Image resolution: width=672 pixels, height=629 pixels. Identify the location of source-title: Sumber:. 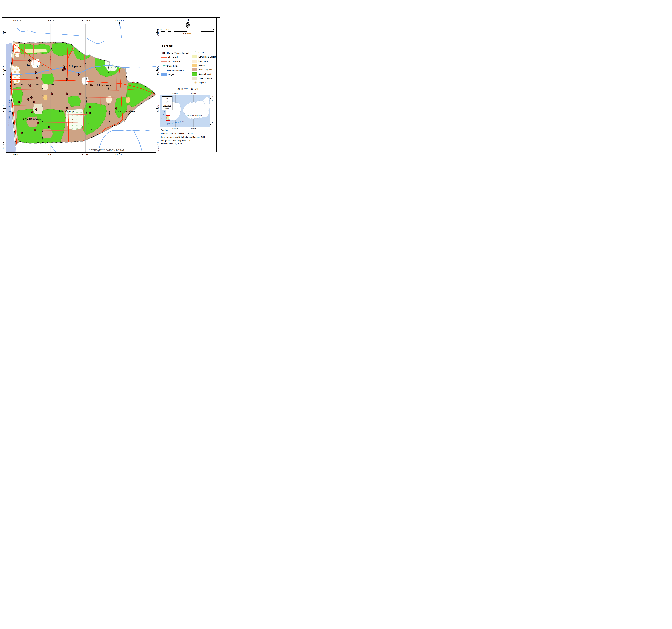
(183, 130).